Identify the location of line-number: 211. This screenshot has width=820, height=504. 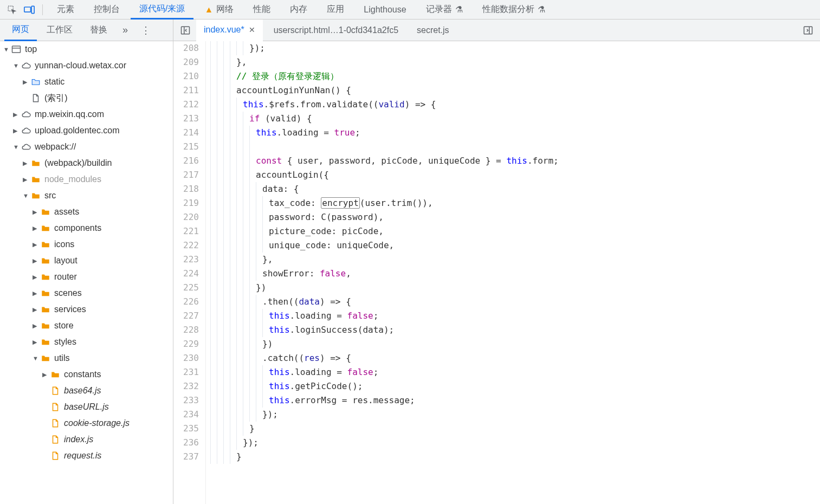
(186, 91).